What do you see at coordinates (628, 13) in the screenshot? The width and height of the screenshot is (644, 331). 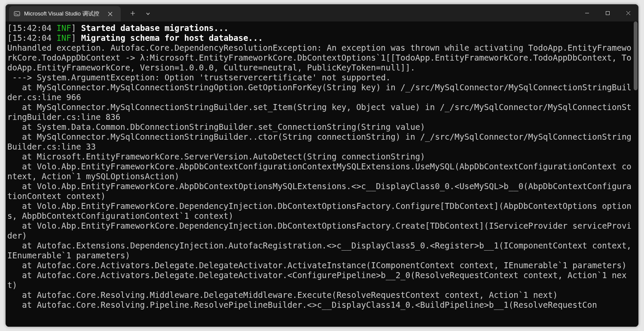 I see `window-close-button` at bounding box center [628, 13].